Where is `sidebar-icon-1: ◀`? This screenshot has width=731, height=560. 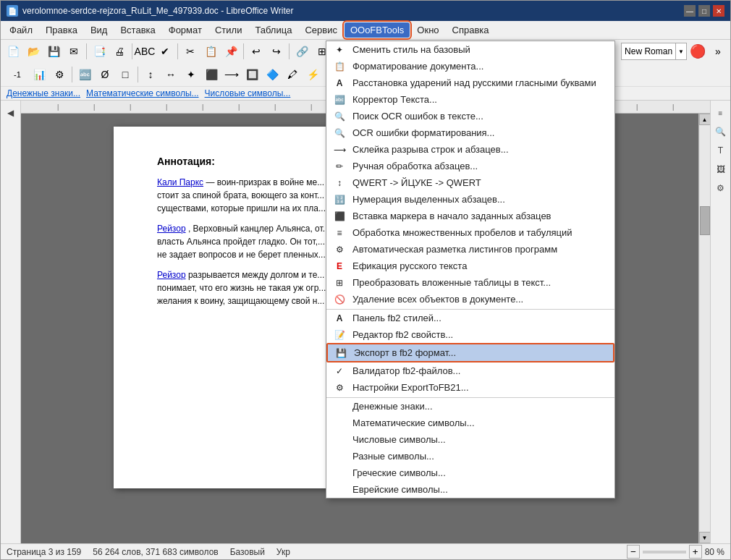
sidebar-icon-1: ◀ is located at coordinates (11, 113).